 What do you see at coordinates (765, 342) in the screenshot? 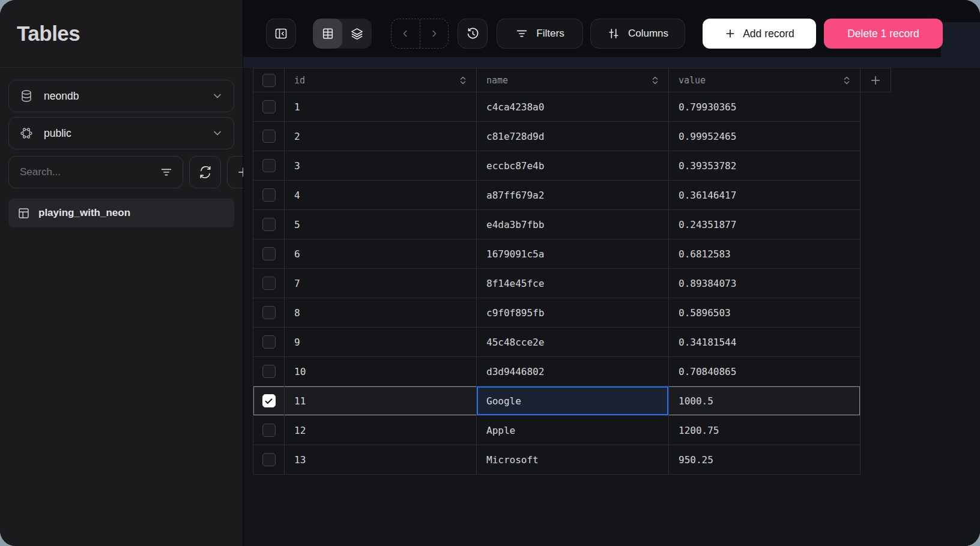
I see `value-cell: 0.34181544` at bounding box center [765, 342].